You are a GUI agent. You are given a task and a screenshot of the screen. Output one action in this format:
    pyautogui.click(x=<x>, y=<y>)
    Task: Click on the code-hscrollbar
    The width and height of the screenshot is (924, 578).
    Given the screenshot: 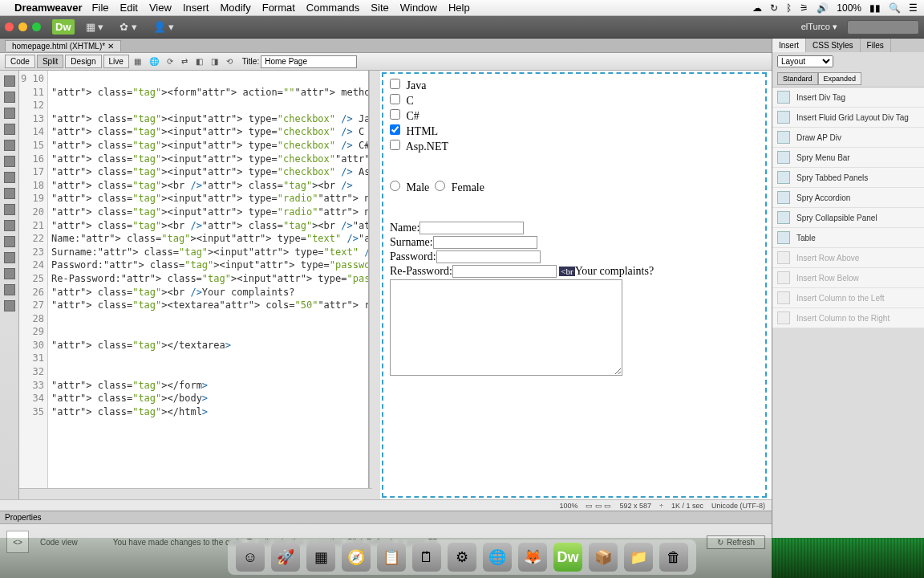 What is the action you would take?
    pyautogui.click(x=196, y=494)
    